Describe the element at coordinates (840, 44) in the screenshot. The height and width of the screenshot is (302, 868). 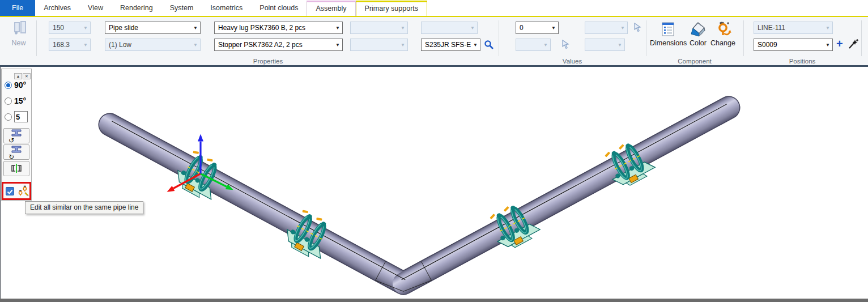
I see `add-position-button: +` at that location.